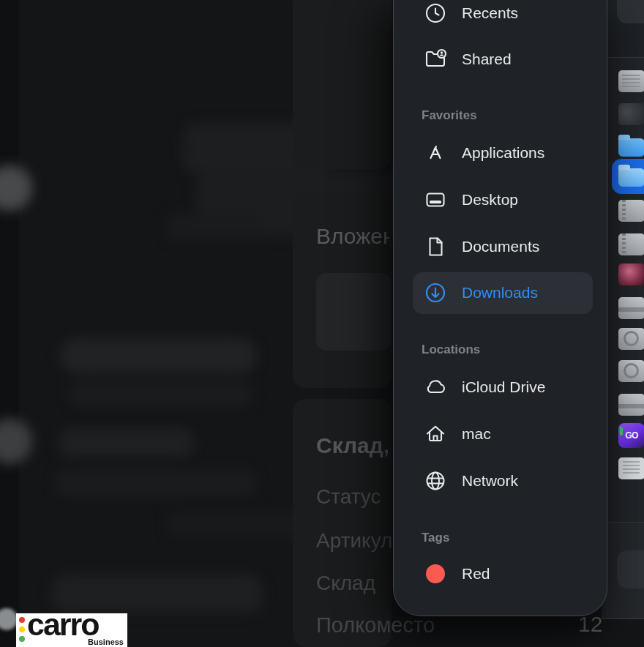 The width and height of the screenshot is (644, 647). I want to click on file-item-photo-pink, so click(631, 274).